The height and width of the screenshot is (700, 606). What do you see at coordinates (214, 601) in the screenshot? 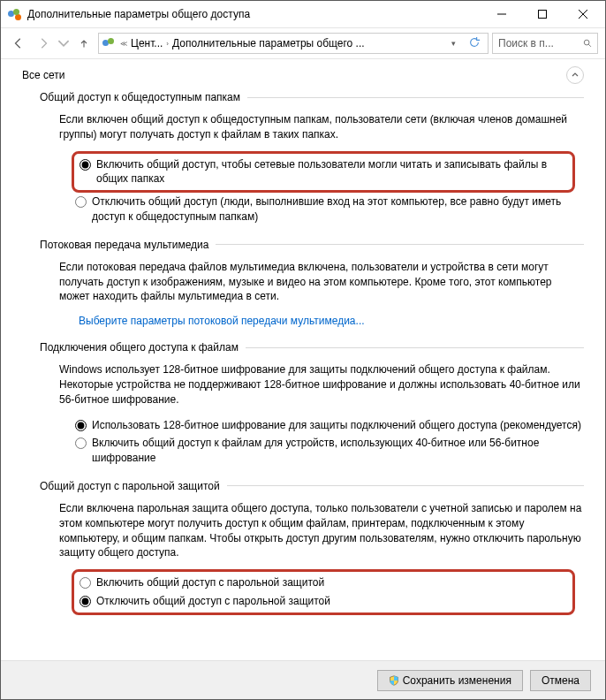
I see `radio-label: Отключить общий доступ с парольной защит…` at bounding box center [214, 601].